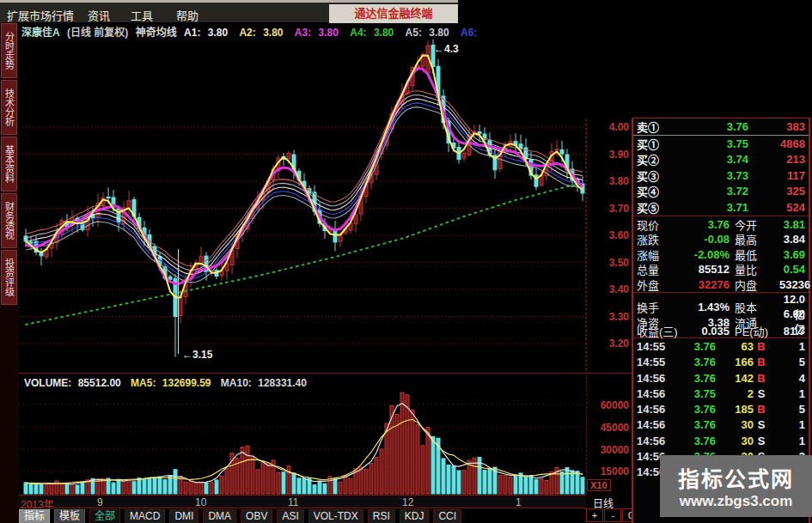  Describe the element at coordinates (9, 107) in the screenshot. I see `sidebar-item-technical: 技术分析` at that location.